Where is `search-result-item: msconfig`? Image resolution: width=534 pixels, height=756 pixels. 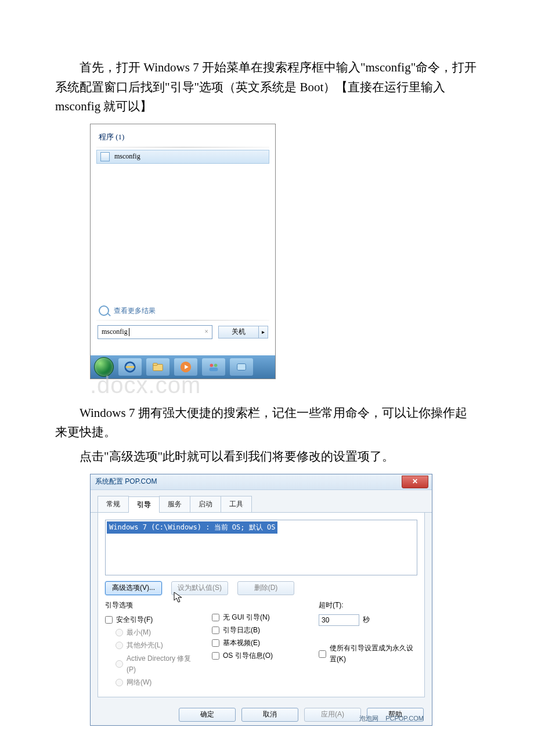
search-result-item: msconfig is located at coordinates (183, 157).